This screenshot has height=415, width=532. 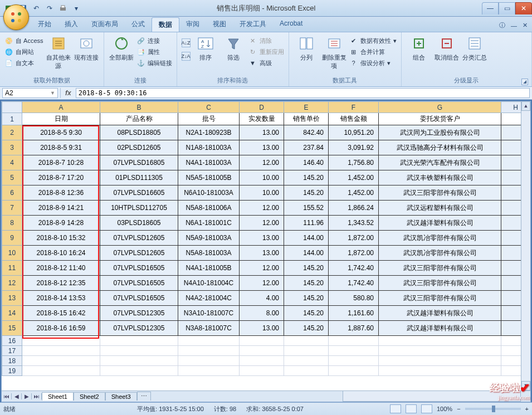 What do you see at coordinates (16, 17) in the screenshot?
I see `office-button` at bounding box center [16, 17].